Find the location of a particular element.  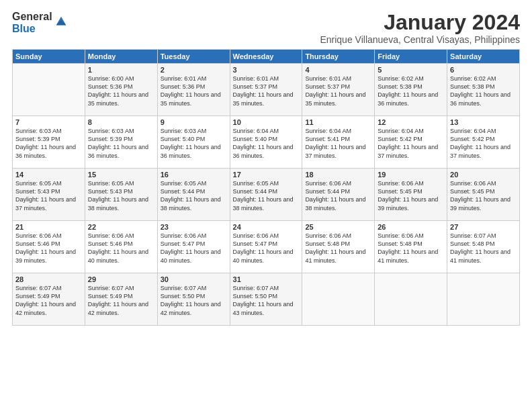

calendar-cell: 23 Sunrise: 6:06 AMSunset: 5:47 PMDaylig… is located at coordinates (193, 247).